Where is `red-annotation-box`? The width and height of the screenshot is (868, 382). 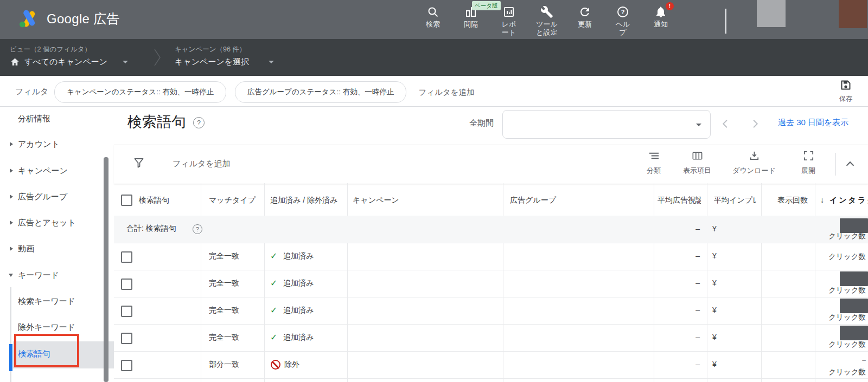 red-annotation-box is located at coordinates (47, 351).